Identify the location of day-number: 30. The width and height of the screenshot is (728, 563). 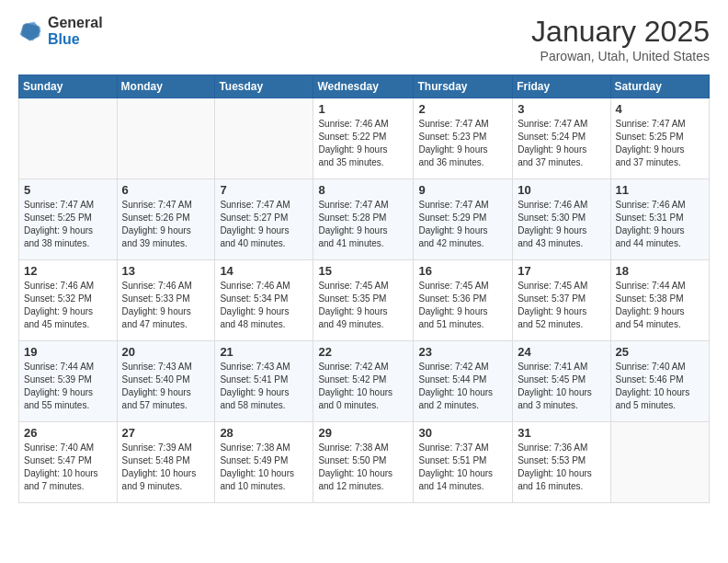
(463, 432).